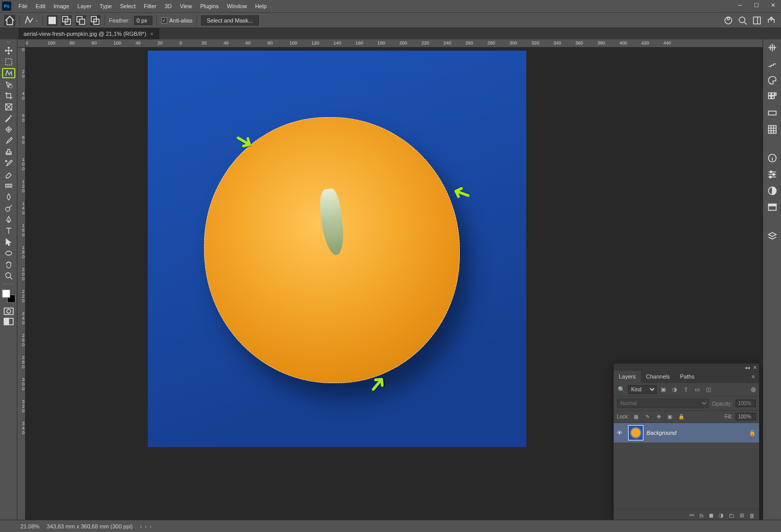 This screenshot has width=781, height=532. I want to click on filter-pixel-icon: ▣, so click(663, 390).